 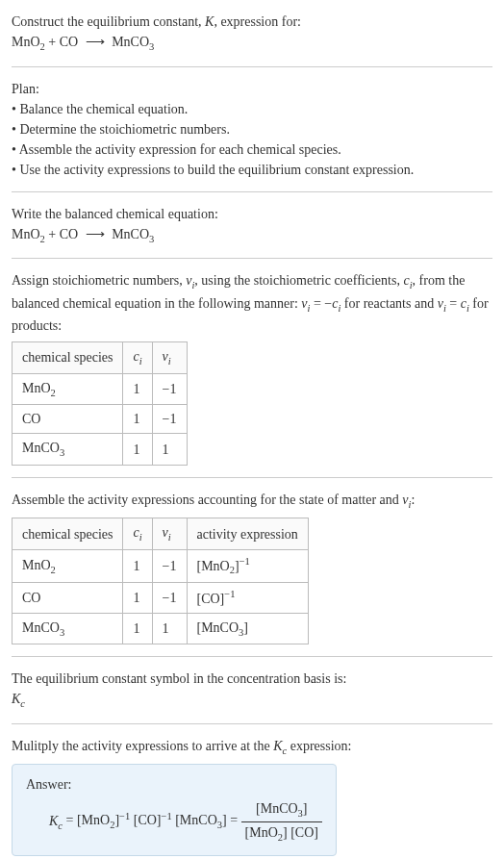 What do you see at coordinates (252, 796) in the screenshot?
I see `multiply-section: Mulitply the activity expressions to arr…` at bounding box center [252, 796].